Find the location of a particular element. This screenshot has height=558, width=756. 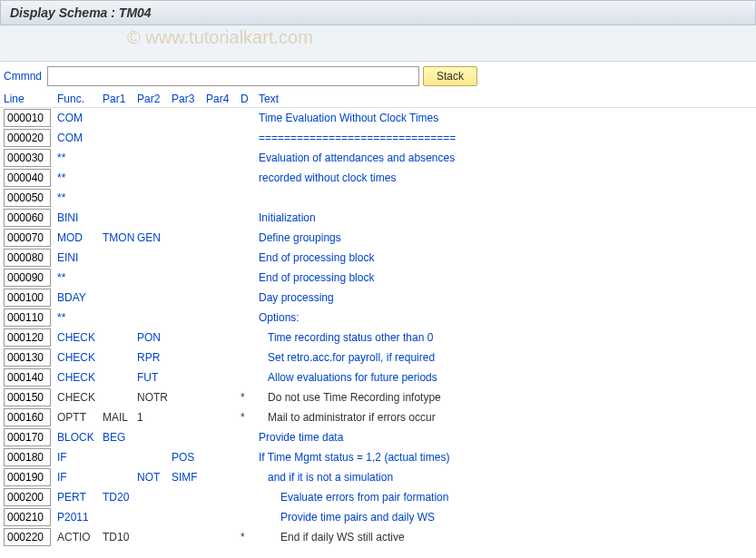

cell-par2: 1 is located at coordinates (154, 417).